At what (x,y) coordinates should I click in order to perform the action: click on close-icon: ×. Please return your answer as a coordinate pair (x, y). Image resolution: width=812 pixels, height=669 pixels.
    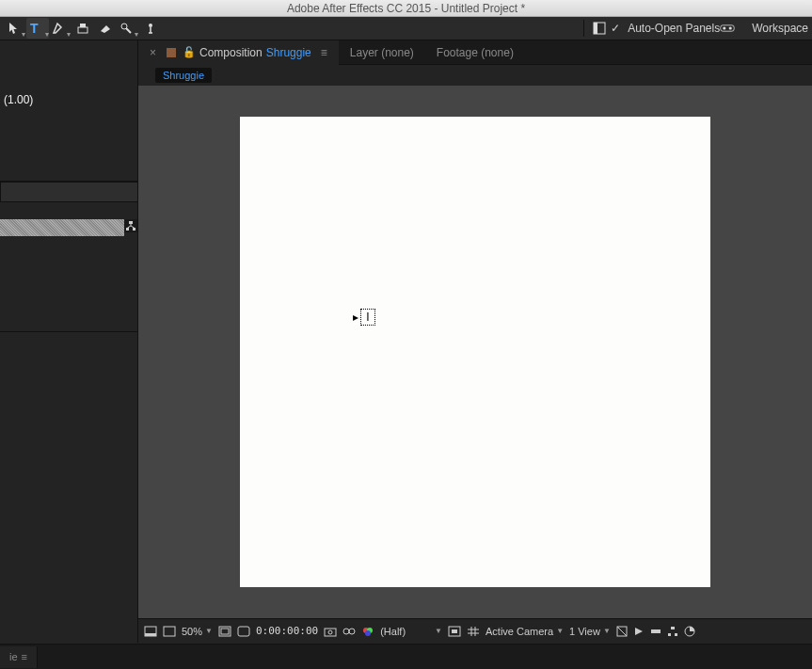
    Looking at the image, I should click on (152, 53).